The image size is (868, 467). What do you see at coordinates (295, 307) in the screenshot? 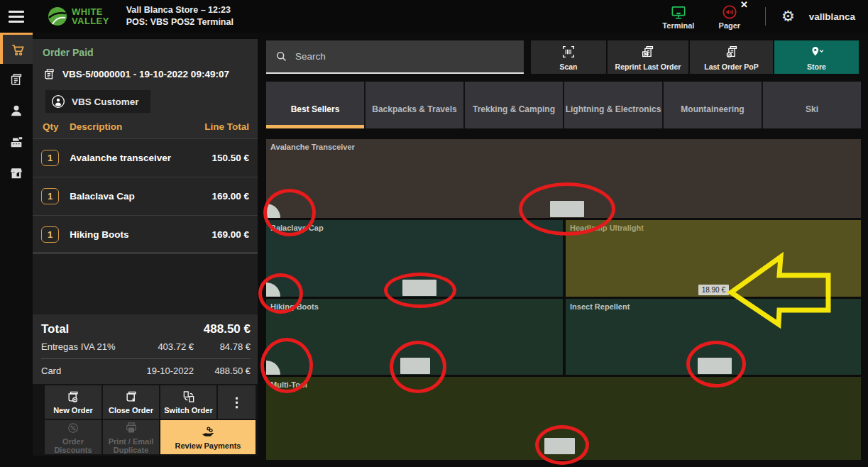
I see `product-name: Hiking Boots` at bounding box center [295, 307].